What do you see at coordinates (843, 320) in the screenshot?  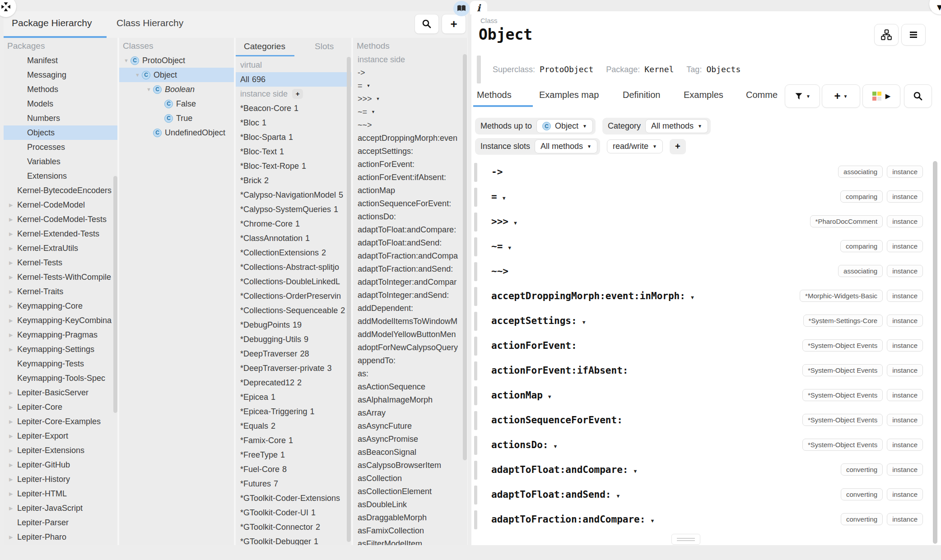 I see `status-badge: *System-Settings-Core` at bounding box center [843, 320].